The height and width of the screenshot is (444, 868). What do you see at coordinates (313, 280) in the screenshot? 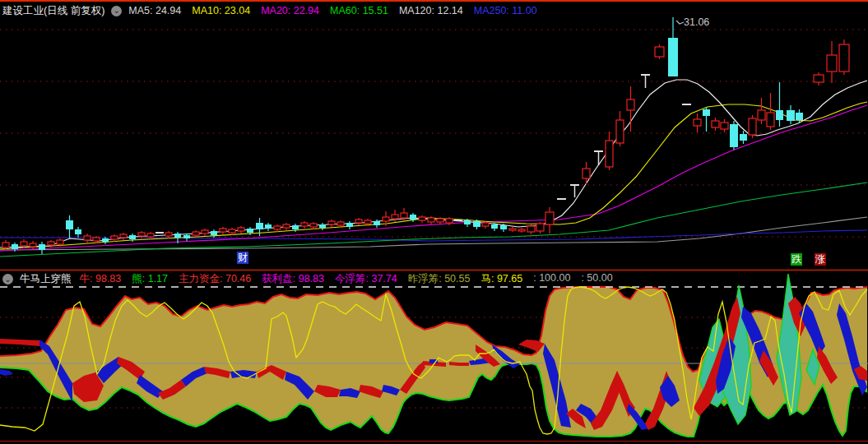
I see `indicator-header: ⌄ 牛马上穿熊 牛: 98.83熊: 1.17主力资金: 70.46获利盘: 9…` at bounding box center [313, 280].